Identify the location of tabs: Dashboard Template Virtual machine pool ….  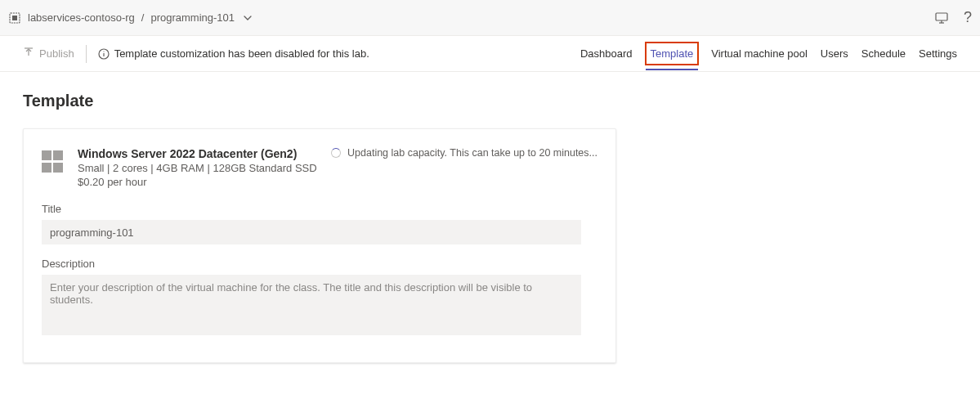
(768, 54).